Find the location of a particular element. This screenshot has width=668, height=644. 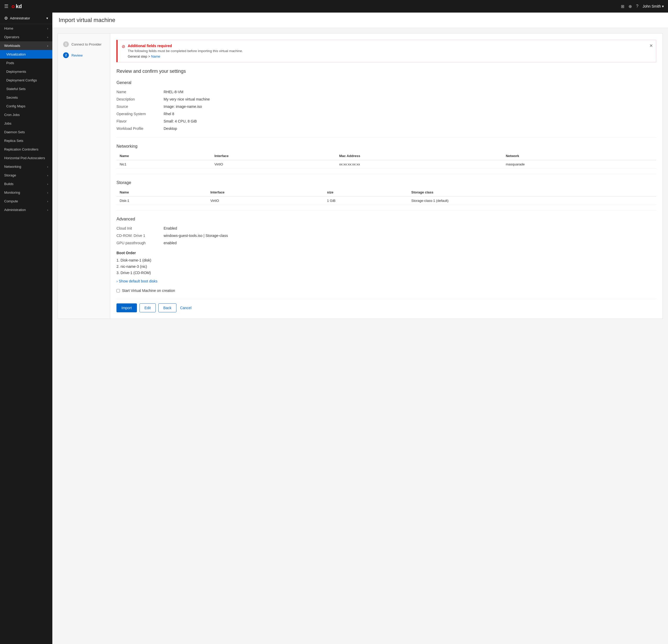

logo-kd: kd is located at coordinates (19, 6).